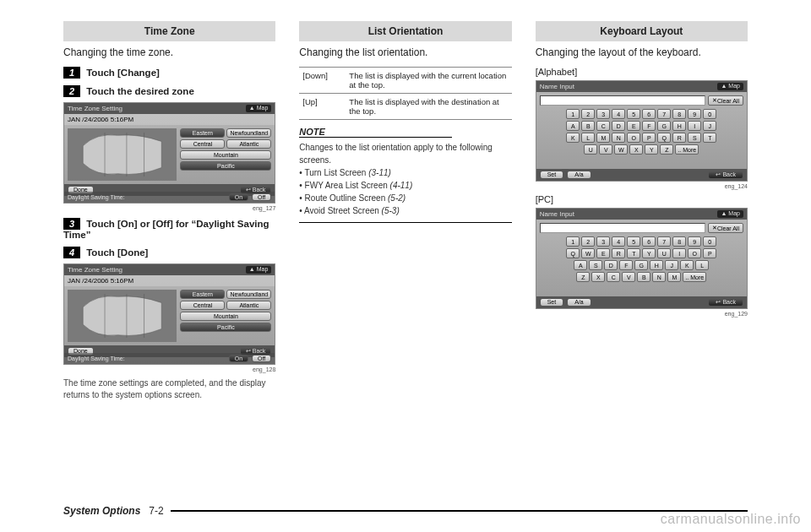  I want to click on zone-mountain: Mountain, so click(226, 155).